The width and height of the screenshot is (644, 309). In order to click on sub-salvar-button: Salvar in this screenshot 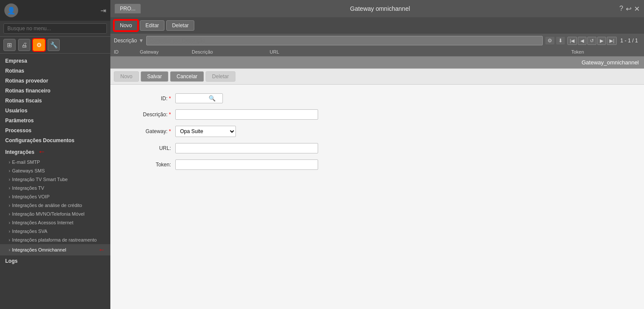, I will do `click(155, 76)`.